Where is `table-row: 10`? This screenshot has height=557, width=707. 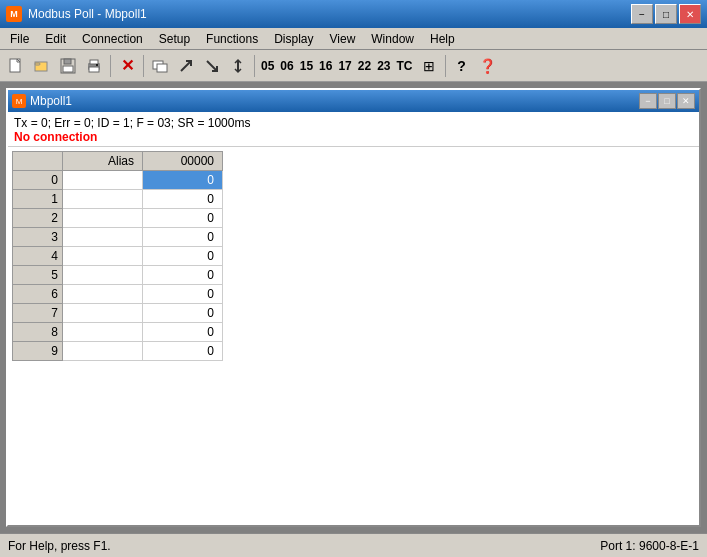 table-row: 10 is located at coordinates (118, 200).